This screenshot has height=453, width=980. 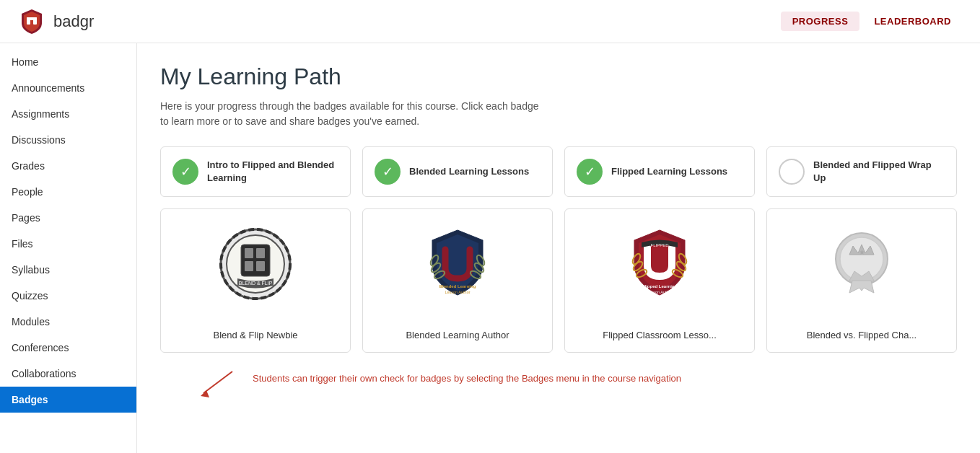 What do you see at coordinates (660, 286) in the screenshot?
I see `svg-text: Flipped Learning` at bounding box center [660, 286].